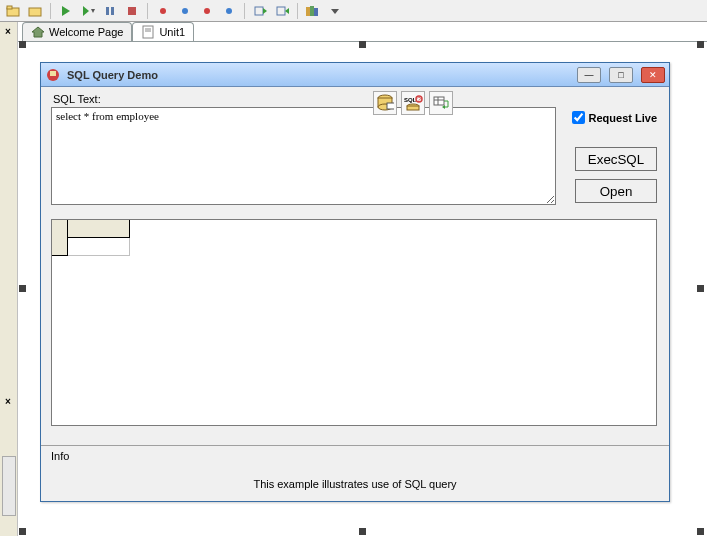 This screenshot has width=707, height=536. What do you see at coordinates (229, 11) in the screenshot?
I see `trace4-icon` at bounding box center [229, 11].